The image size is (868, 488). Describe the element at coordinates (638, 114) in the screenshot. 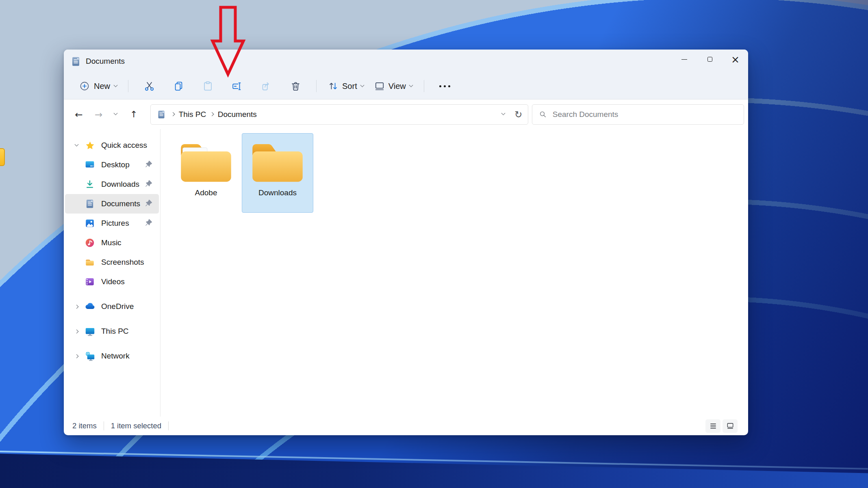

I see `search-box` at that location.